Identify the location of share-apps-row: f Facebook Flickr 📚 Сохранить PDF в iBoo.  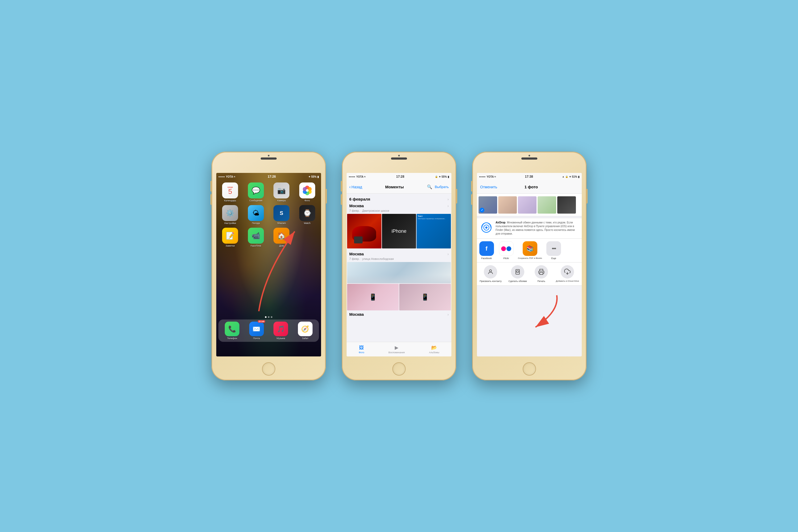
(529, 250).